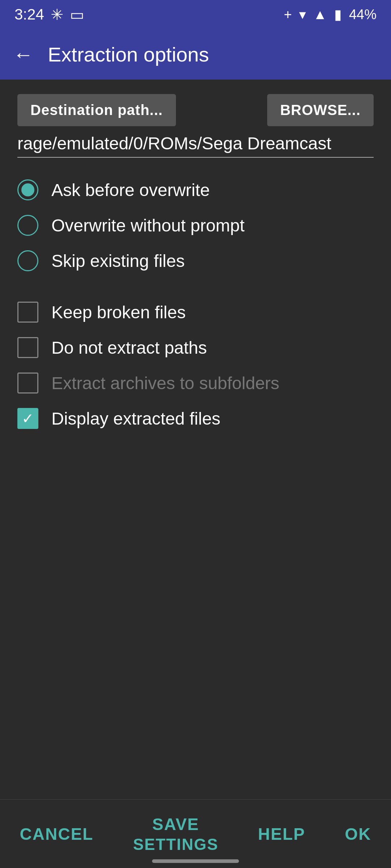 This screenshot has height=868, width=391. Describe the element at coordinates (28, 225) in the screenshot. I see `radio-overwrite-button` at that location.